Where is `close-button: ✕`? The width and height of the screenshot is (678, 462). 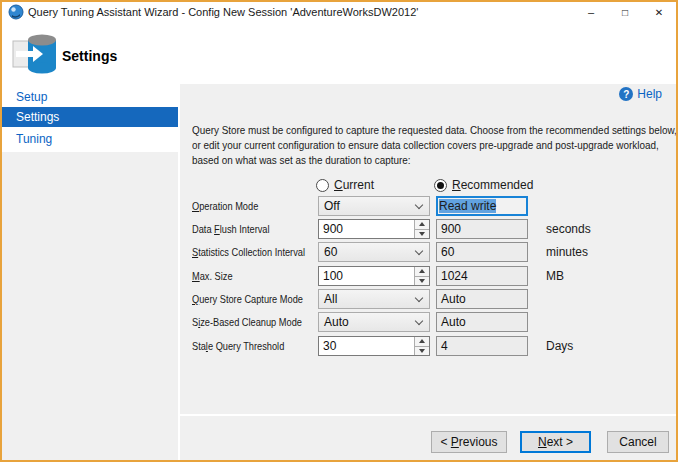
close-button: ✕ is located at coordinates (659, 12).